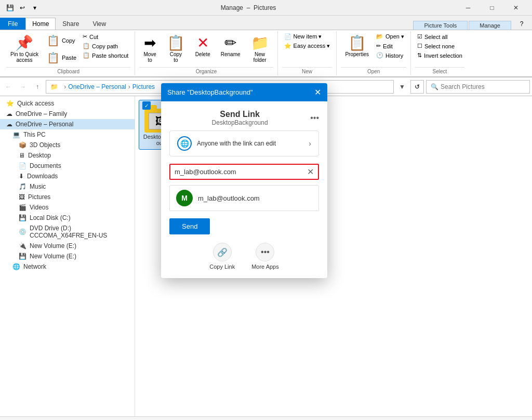 This screenshot has width=532, height=420. What do you see at coordinates (244, 198) in the screenshot?
I see `suggestion-item: M m_lab@outlook.com` at bounding box center [244, 198].